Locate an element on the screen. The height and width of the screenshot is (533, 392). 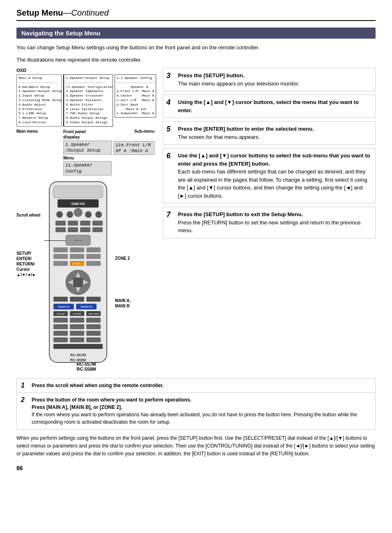
svg-text: ZONE 2 is located at coordinates (77, 264).